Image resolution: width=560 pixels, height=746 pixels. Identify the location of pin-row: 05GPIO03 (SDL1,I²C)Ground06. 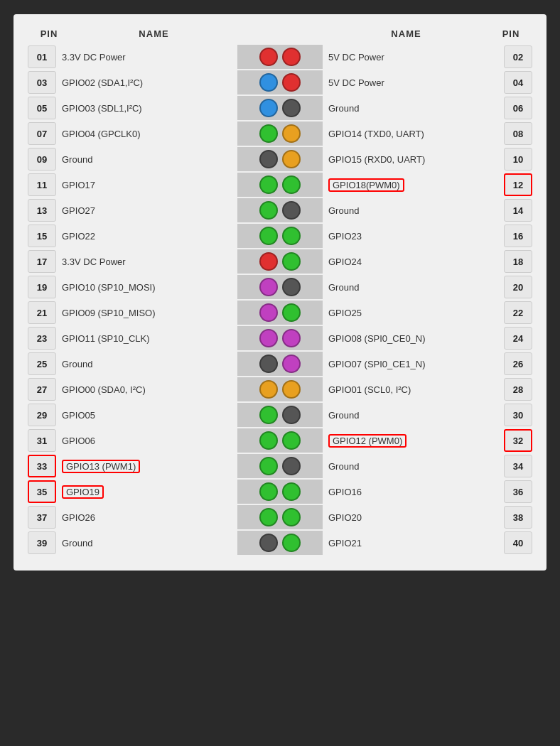
(280, 108).